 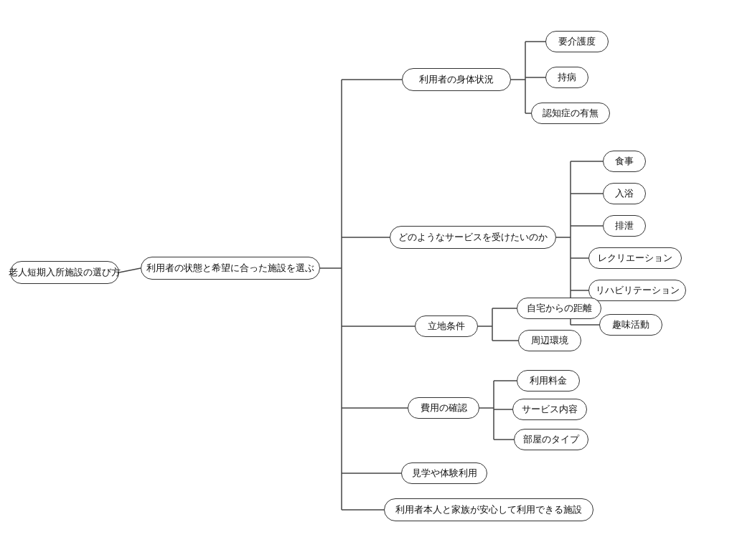 What do you see at coordinates (446, 326) in the screenshot?
I see `node-n4: 立地条件` at bounding box center [446, 326].